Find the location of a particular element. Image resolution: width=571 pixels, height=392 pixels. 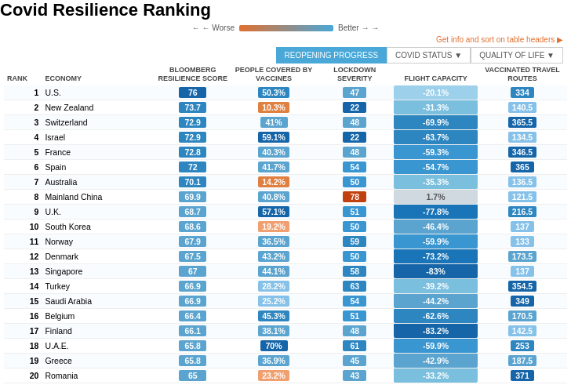

cell-lock: 59 is located at coordinates (355, 241).